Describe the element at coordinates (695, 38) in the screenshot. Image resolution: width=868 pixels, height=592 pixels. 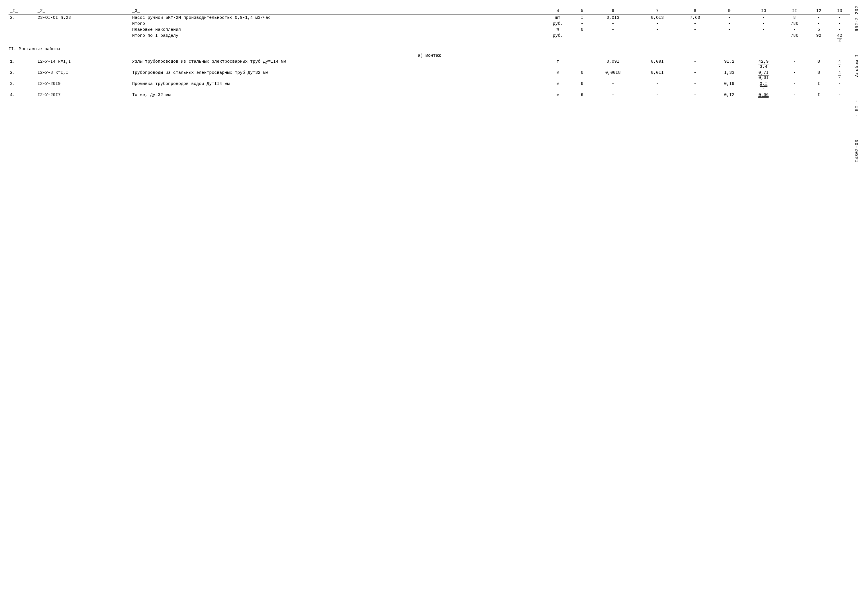
I see `row-col8` at that location.